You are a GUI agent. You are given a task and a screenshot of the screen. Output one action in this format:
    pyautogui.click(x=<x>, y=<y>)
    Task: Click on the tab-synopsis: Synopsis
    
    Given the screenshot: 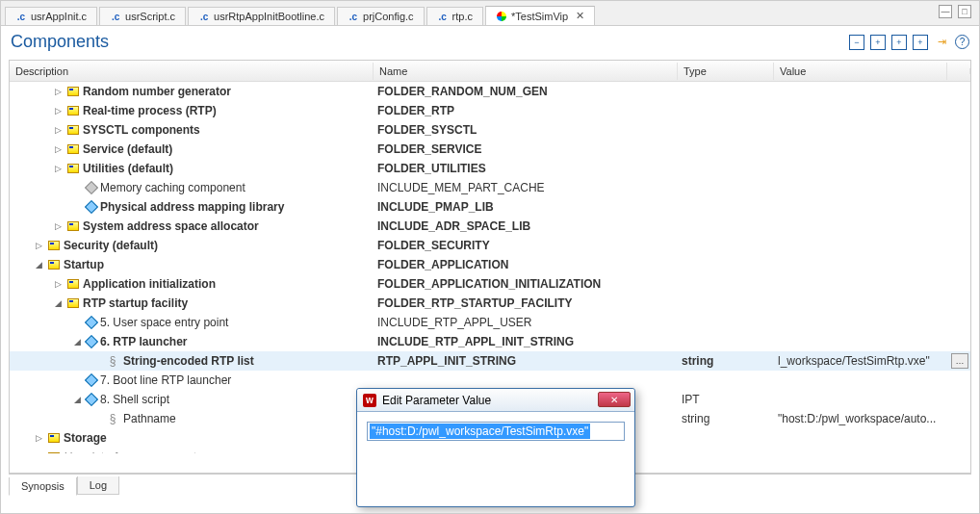 What is the action you would take?
    pyautogui.click(x=42, y=487)
    